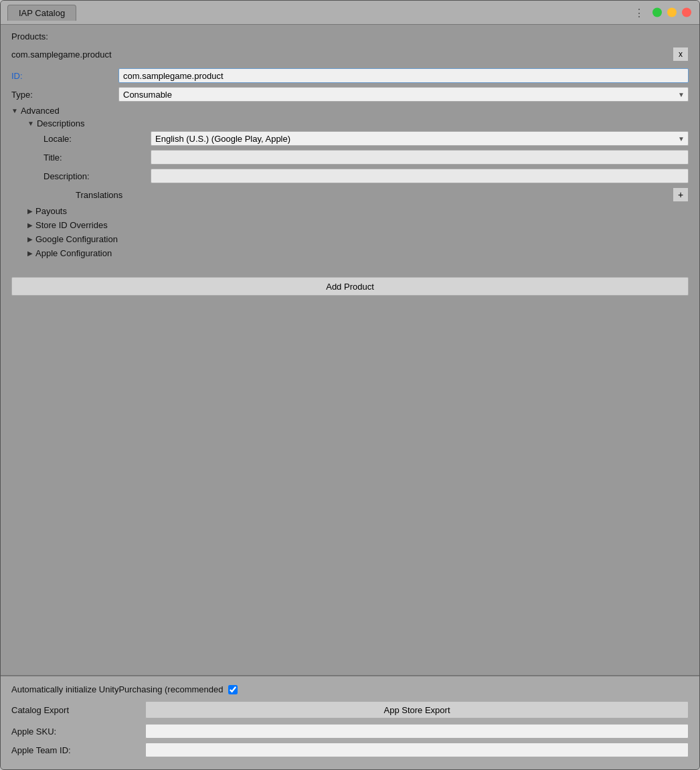  What do you see at coordinates (404, 76) in the screenshot?
I see `id-input` at bounding box center [404, 76].